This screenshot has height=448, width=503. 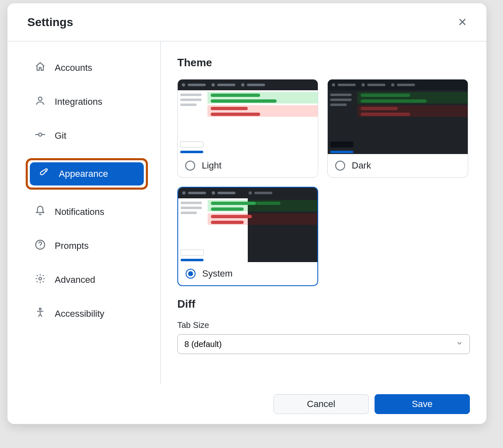 What do you see at coordinates (248, 236) in the screenshot?
I see `theme-option-system: System` at bounding box center [248, 236].